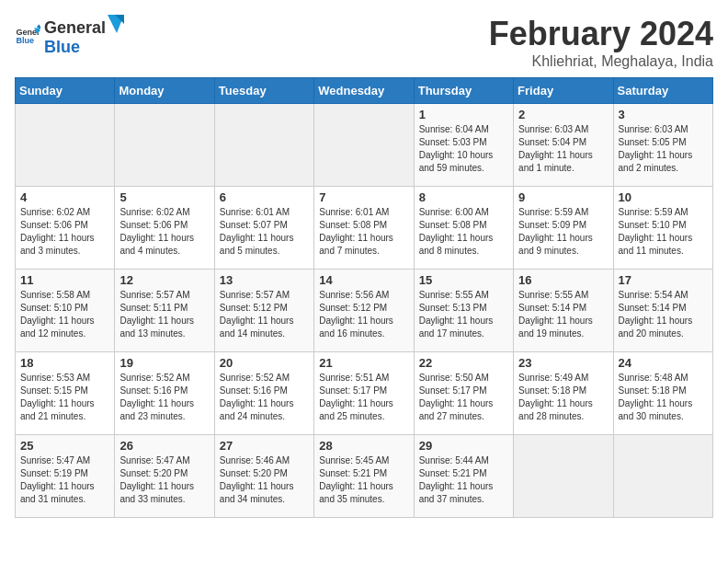 The image size is (728, 563). Describe the element at coordinates (64, 362) in the screenshot. I see `day-number: 18` at that location.